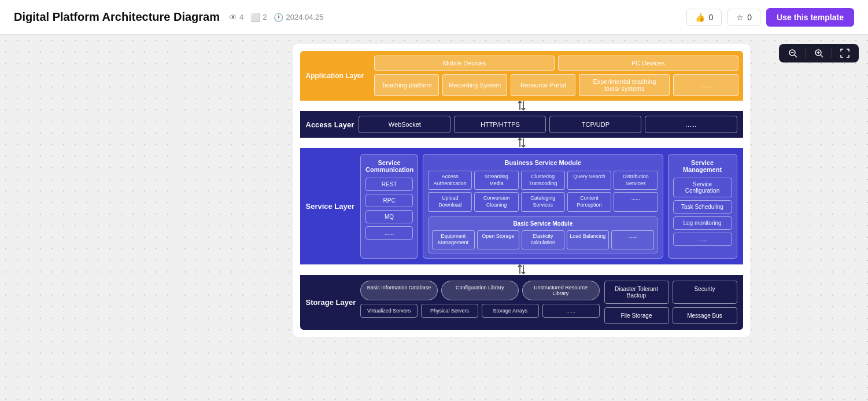 The width and height of the screenshot is (868, 401). Describe the element at coordinates (233, 17) in the screenshot. I see `views-icon: 👁` at that location.